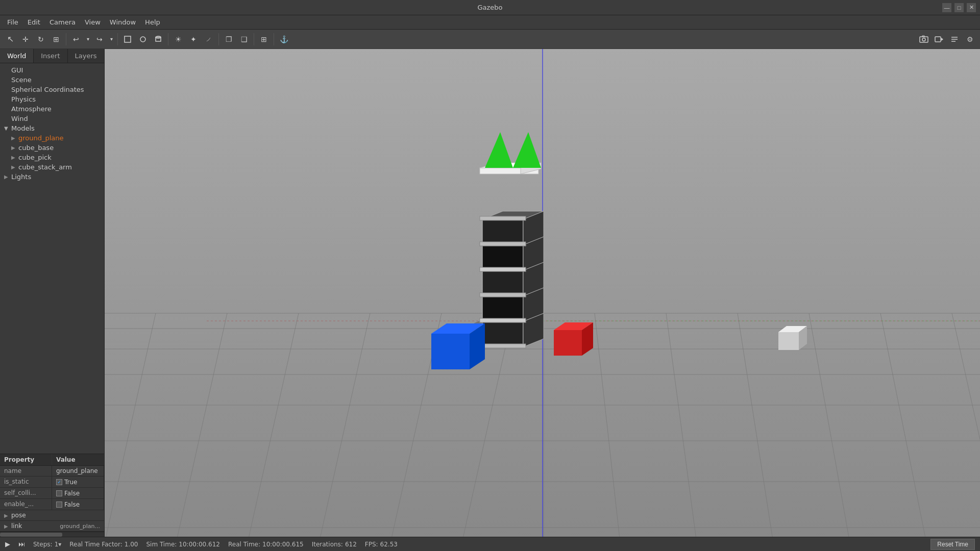  I want to click on step-button: ⏭, so click(21, 544).